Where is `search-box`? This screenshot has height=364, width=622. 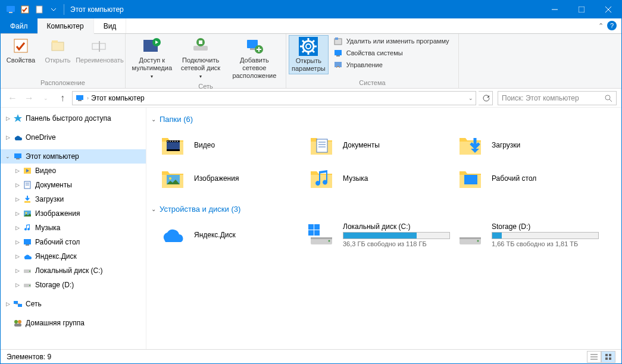 search-box is located at coordinates (557, 98).